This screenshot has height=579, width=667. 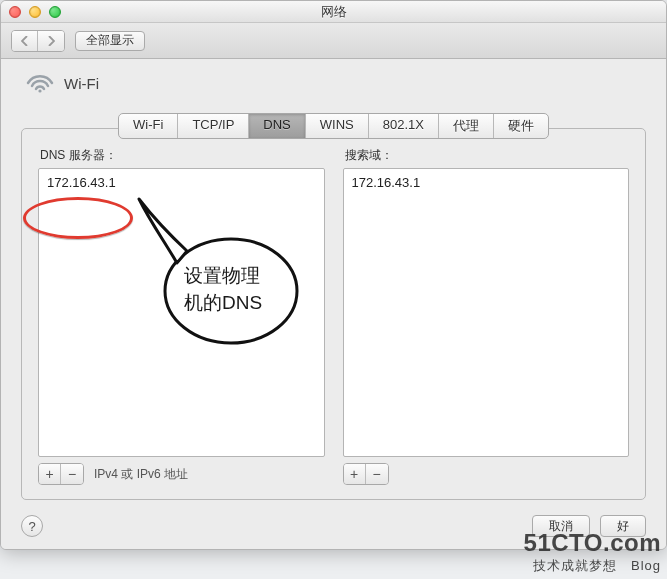 What do you see at coordinates (334, 12) in the screenshot?
I see `window-title: 网络` at bounding box center [334, 12].